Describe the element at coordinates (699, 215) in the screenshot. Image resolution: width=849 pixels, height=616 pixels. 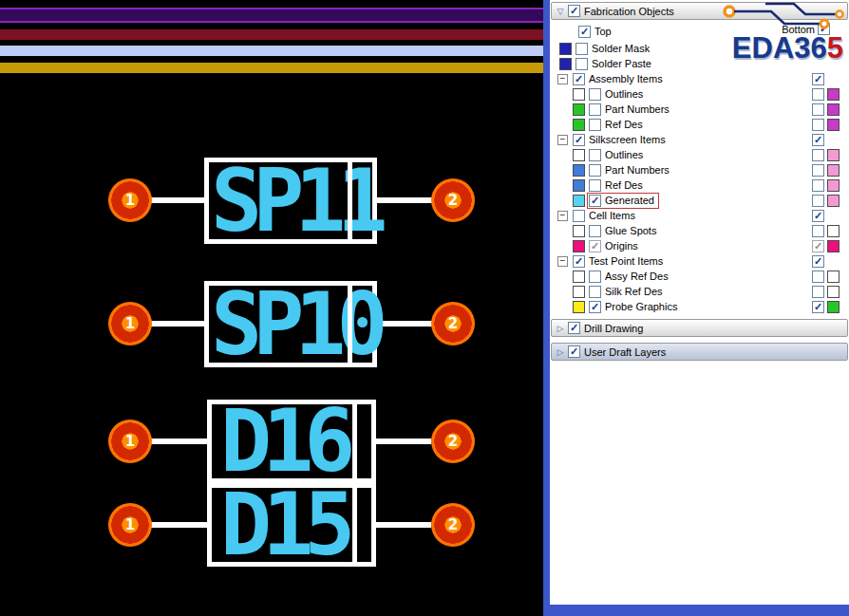
I see `layer-group-cell-items: − Cell Items ✓` at that location.